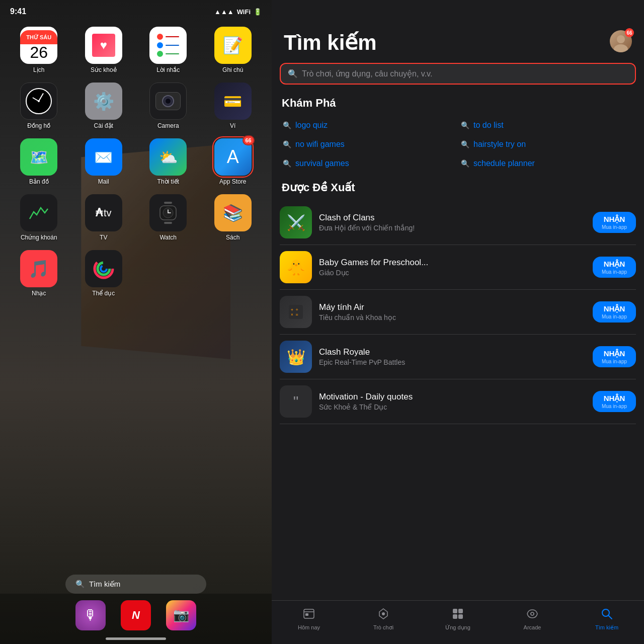 This screenshot has height=644, width=644. What do you see at coordinates (458, 77) in the screenshot?
I see `search-container: 🔍 Trò chơi, ứng dụng, câu chuyện, v.v.` at bounding box center [458, 77].